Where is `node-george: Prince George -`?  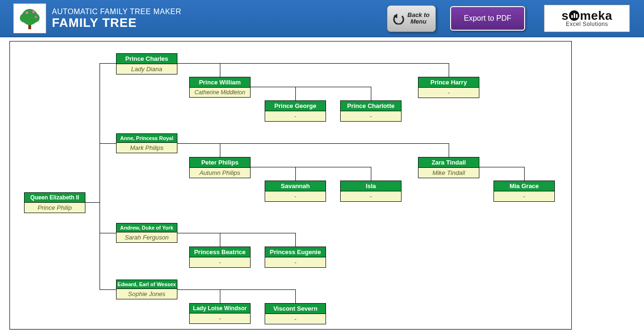 node-george: Prince George - is located at coordinates (295, 111).